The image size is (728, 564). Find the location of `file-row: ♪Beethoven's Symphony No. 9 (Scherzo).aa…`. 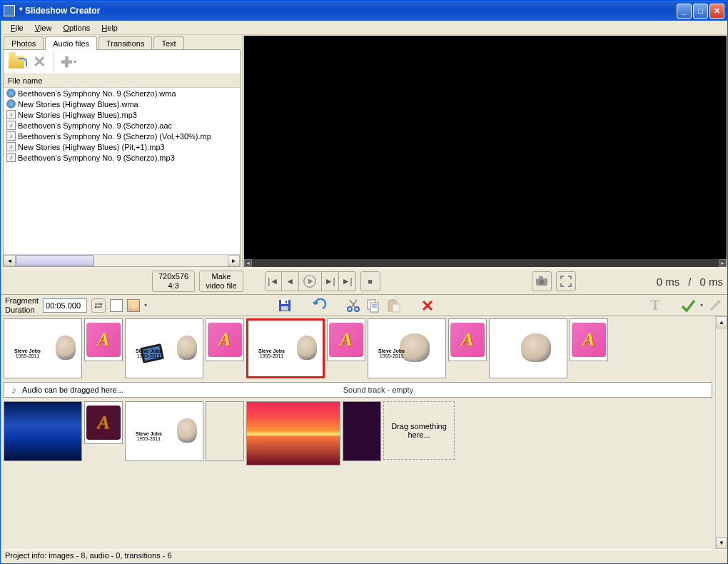

file-row: ♪Beethoven's Symphony No. 9 (Scherzo).aa… is located at coordinates (121, 126).